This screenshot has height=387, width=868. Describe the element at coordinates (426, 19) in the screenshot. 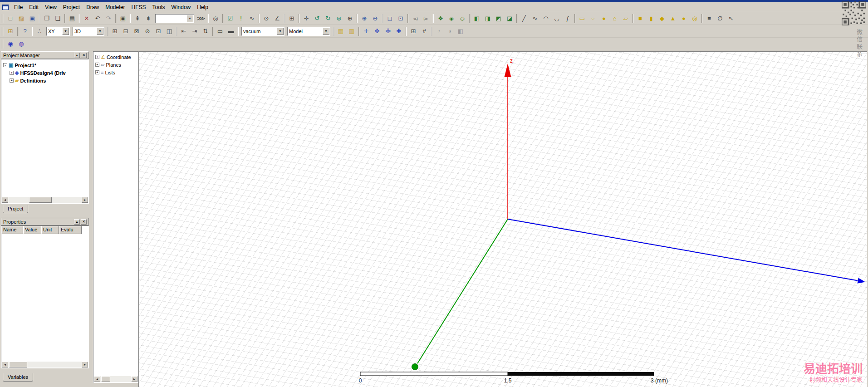

I see `view-redo-icon: ▻` at that location.